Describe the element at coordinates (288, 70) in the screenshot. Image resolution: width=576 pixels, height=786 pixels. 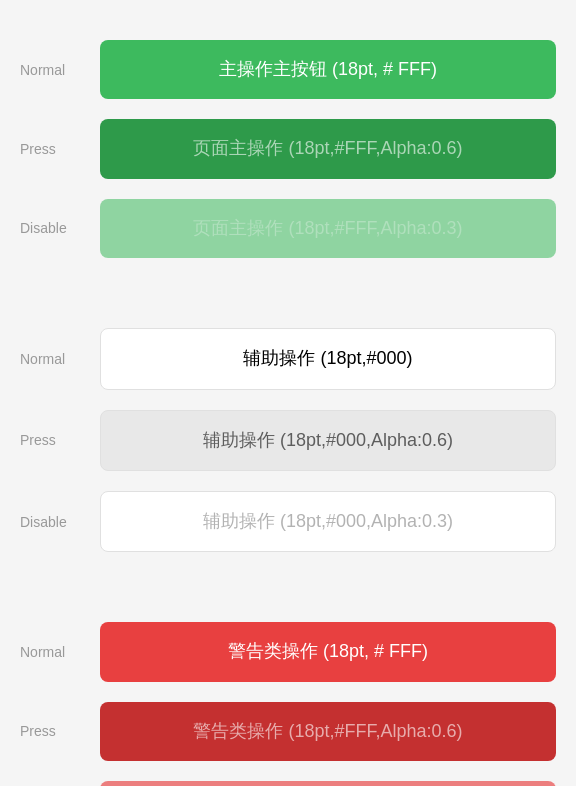
I see `primary-normal-row: Normal 主操作主按钮 (18pt, # FFF)` at that location.